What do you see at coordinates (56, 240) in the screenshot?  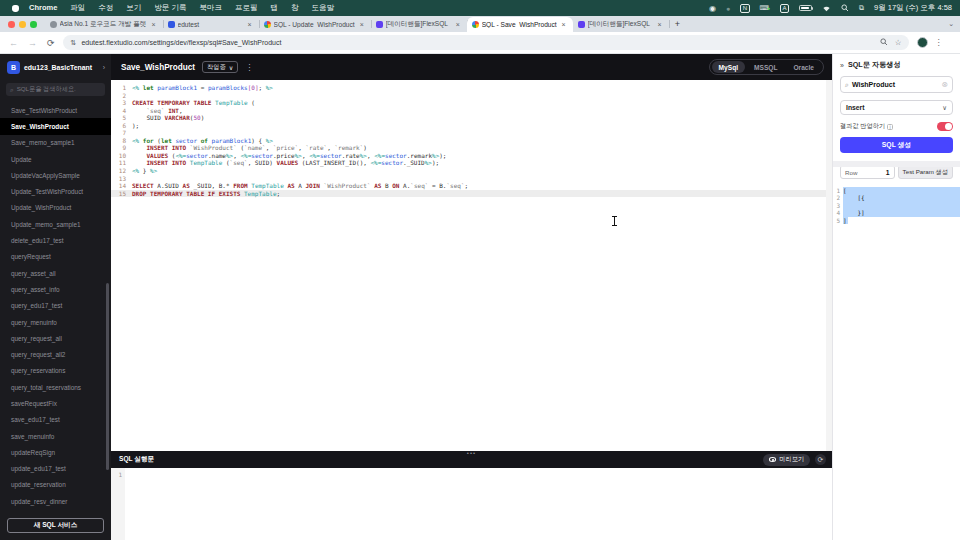 I see `sidebar-item-delete_edu17_test: delete_edu17_test` at bounding box center [56, 240].